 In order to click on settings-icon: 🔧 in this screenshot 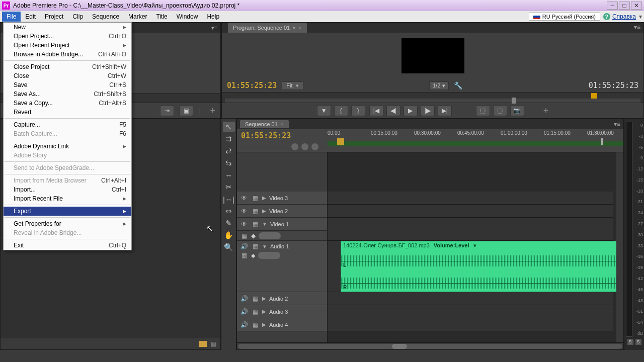, I will do `click(458, 85)`.